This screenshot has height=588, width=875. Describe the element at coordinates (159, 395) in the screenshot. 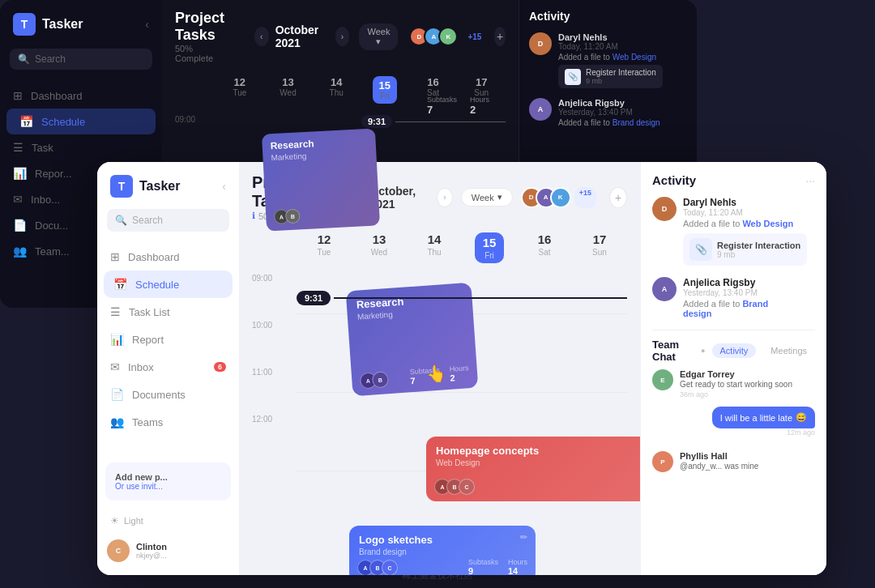

I see `light-docs-label: Documents` at that location.